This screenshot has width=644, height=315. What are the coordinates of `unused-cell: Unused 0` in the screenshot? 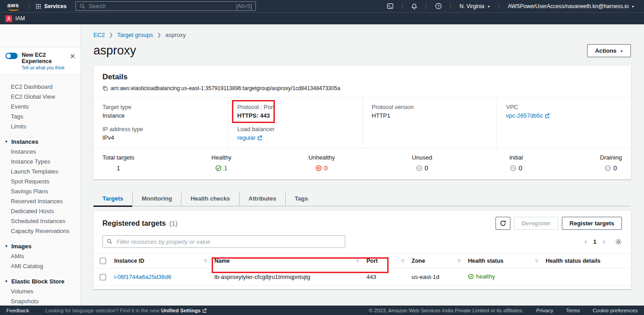 It's located at (422, 163).